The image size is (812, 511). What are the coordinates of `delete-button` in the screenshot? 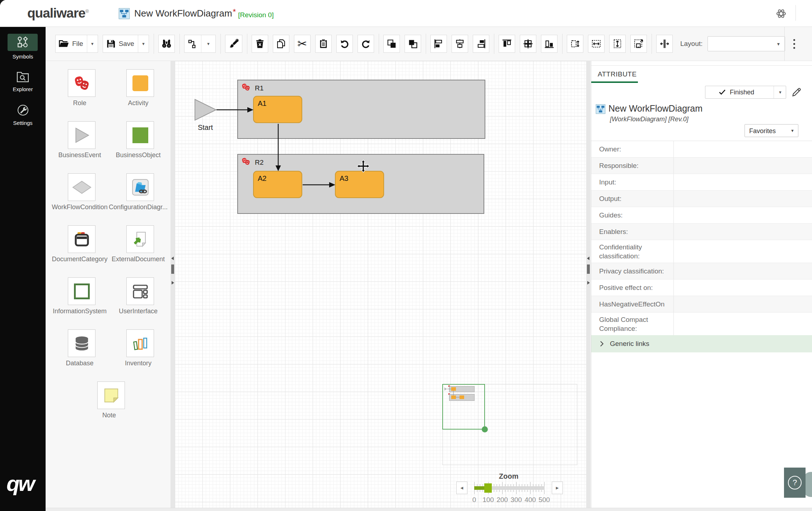 It's located at (260, 44).